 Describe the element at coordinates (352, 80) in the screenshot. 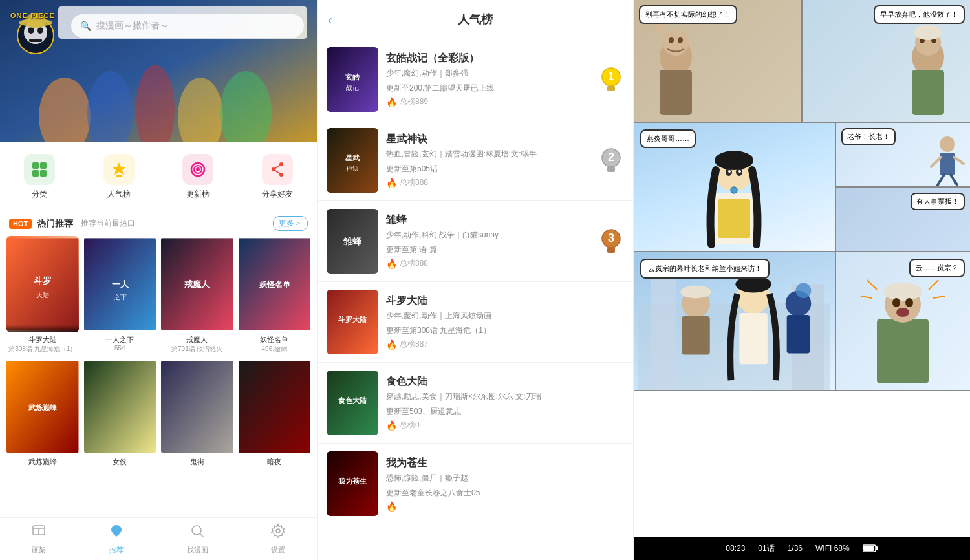

I see `rank-thumb-0: 玄皓战记` at that location.